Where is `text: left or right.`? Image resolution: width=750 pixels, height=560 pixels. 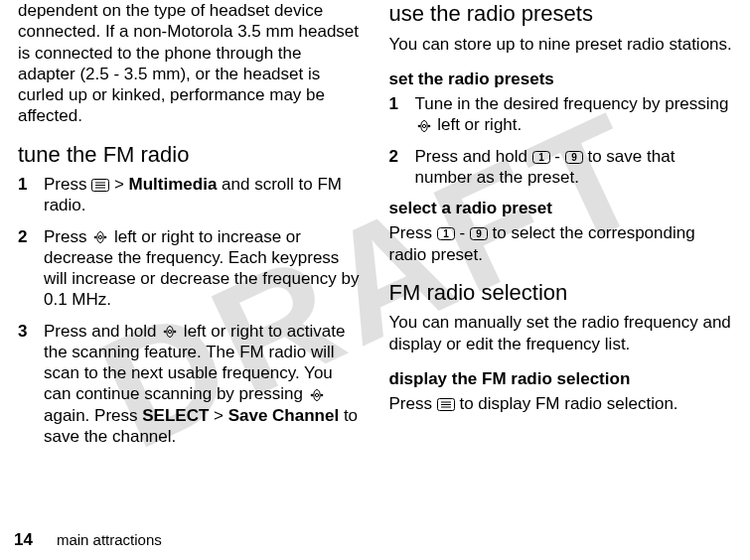
text: left or right. is located at coordinates (478, 125).